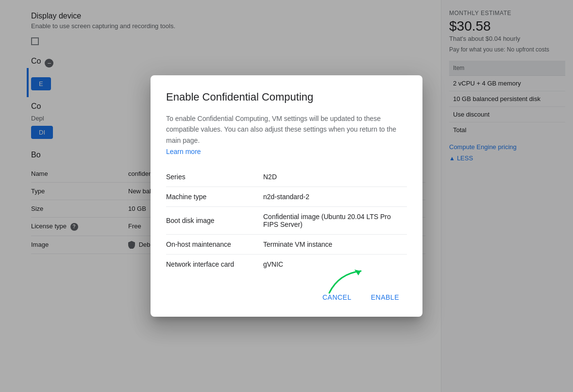  Describe the element at coordinates (286, 297) in the screenshot. I see `modal-actions: CANCEL ENABLE` at that location.